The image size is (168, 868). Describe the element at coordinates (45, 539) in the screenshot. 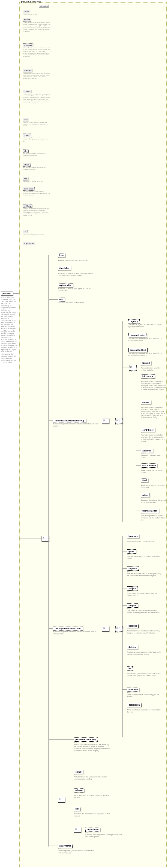

I see `sequence-main` at that location.